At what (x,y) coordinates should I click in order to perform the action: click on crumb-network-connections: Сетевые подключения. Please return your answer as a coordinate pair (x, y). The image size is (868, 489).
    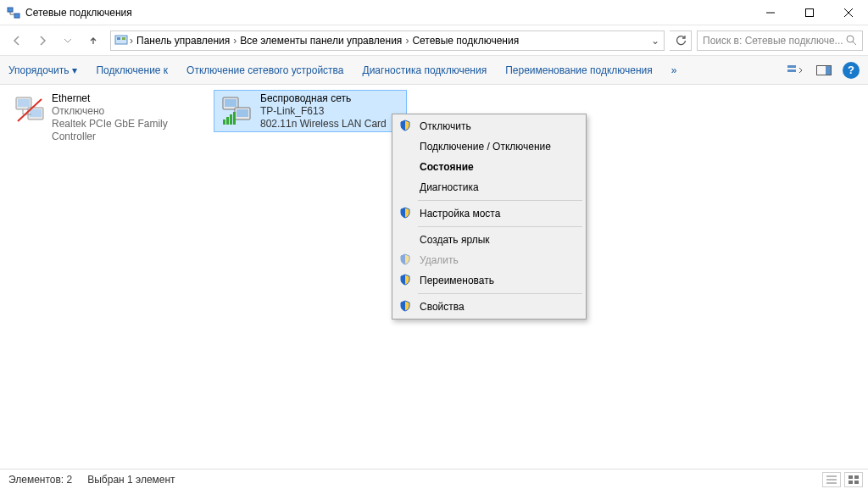
    Looking at the image, I should click on (465, 41).